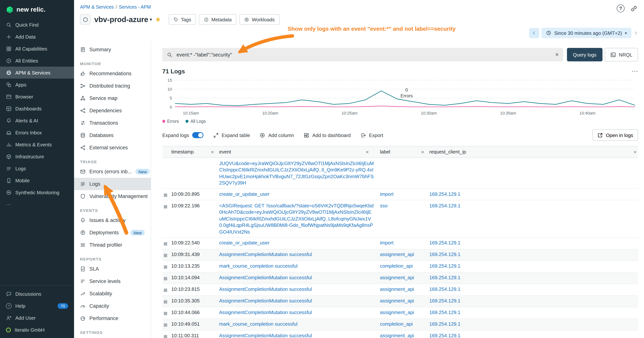  What do you see at coordinates (112, 184) in the screenshot?
I see `subnav-item-logs: Logs` at bounding box center [112, 184].